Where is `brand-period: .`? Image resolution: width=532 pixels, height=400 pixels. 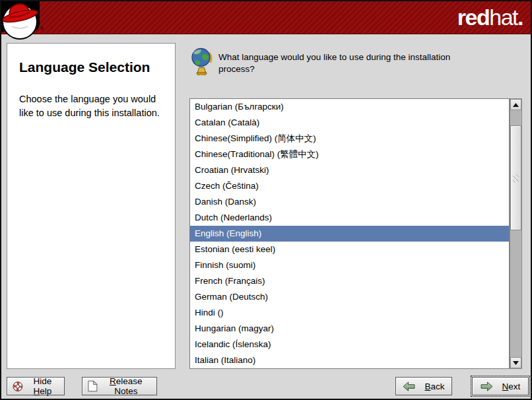 brand-period: . is located at coordinates (520, 17).